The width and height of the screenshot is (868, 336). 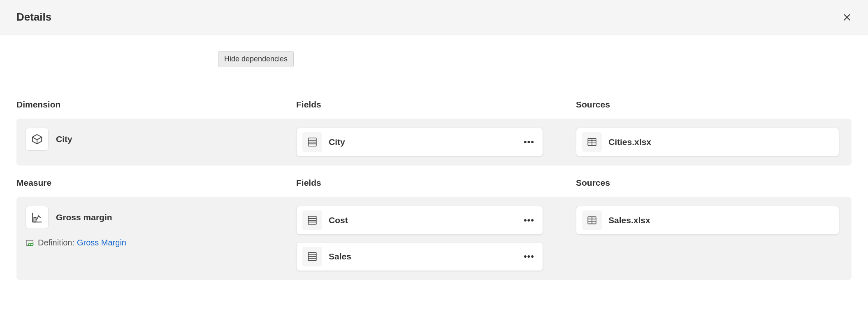 What do you see at coordinates (436, 238) in the screenshot?
I see `measure-fields: Cost ••• Sales •••` at bounding box center [436, 238].